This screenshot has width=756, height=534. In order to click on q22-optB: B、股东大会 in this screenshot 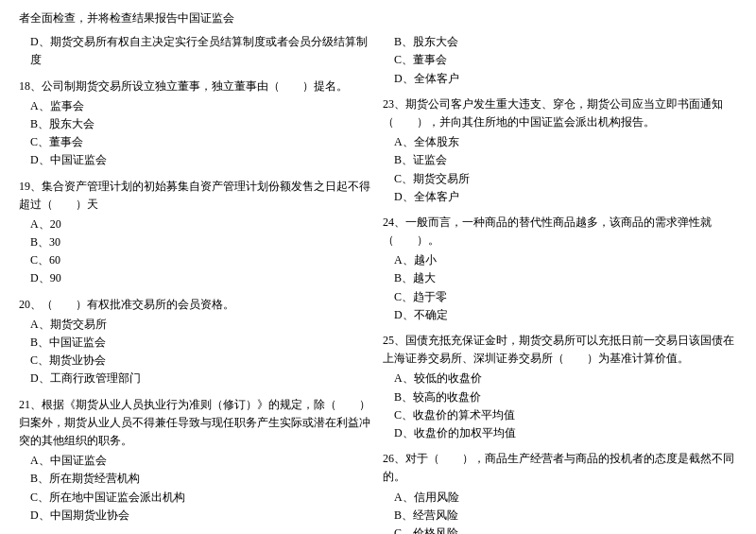, I will do `click(559, 42)`.